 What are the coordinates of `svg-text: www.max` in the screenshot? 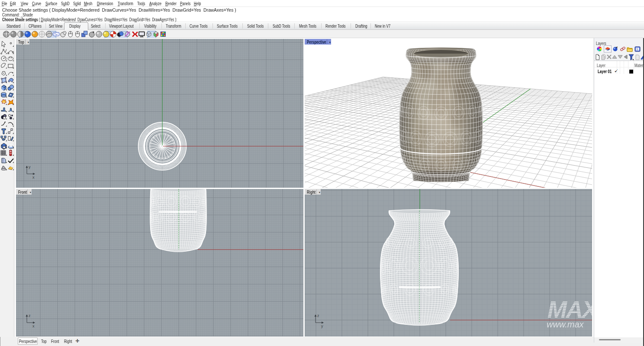 It's located at (565, 324).